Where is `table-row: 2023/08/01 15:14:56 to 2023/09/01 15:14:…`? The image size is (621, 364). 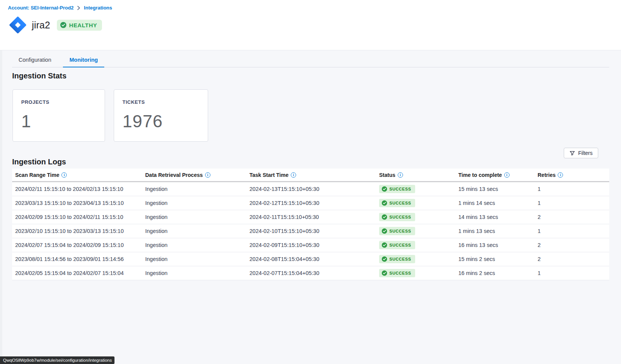
table-row: 2023/08/01 15:14:56 to 2023/09/01 15:14:… is located at coordinates (311, 259).